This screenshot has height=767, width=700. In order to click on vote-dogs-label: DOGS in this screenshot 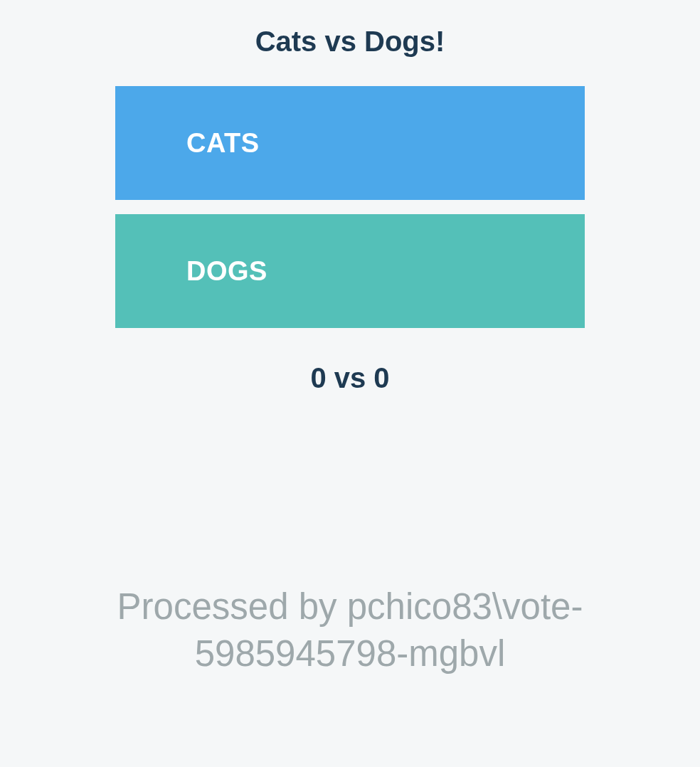, I will do `click(227, 272)`.